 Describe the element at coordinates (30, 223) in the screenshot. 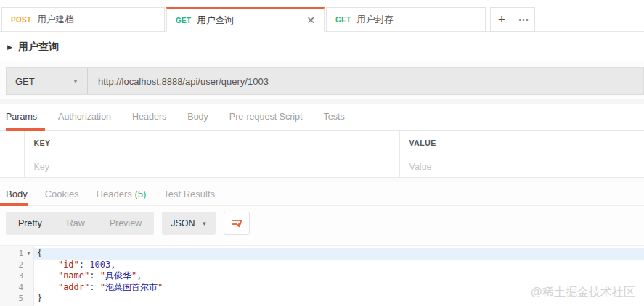

I see `view-mode-pretty: Pretty` at that location.